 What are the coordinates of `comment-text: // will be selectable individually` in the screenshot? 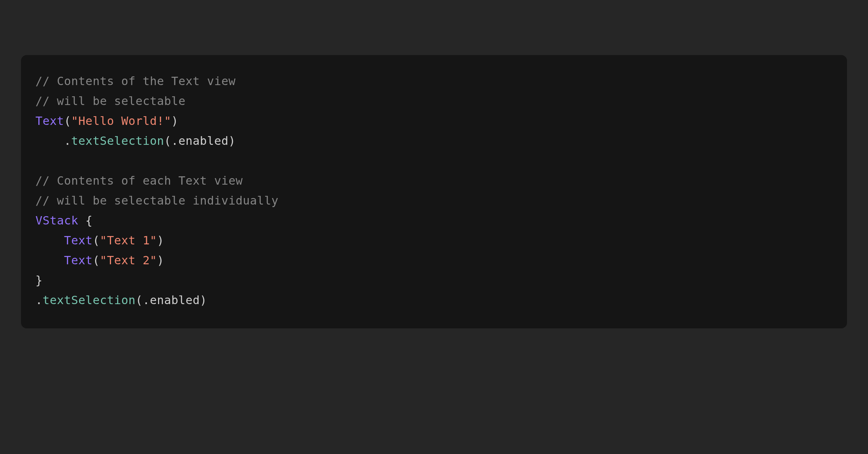 It's located at (157, 201).